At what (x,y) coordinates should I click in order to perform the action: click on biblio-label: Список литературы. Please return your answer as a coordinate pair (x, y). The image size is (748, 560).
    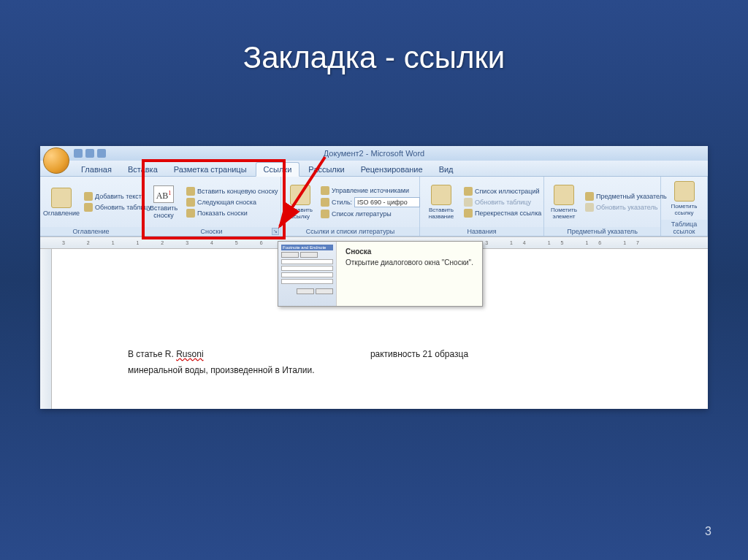
    Looking at the image, I should click on (362, 214).